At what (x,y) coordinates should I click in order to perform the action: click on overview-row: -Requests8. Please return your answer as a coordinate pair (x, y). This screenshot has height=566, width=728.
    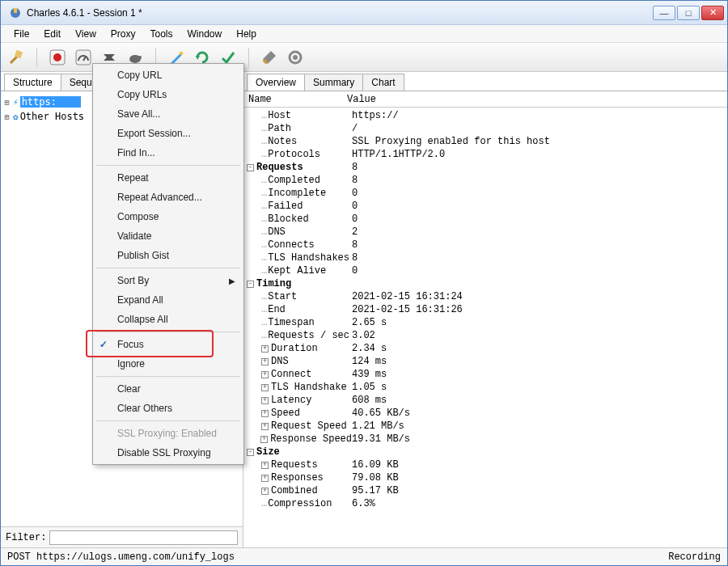
    Looking at the image, I should click on (485, 167).